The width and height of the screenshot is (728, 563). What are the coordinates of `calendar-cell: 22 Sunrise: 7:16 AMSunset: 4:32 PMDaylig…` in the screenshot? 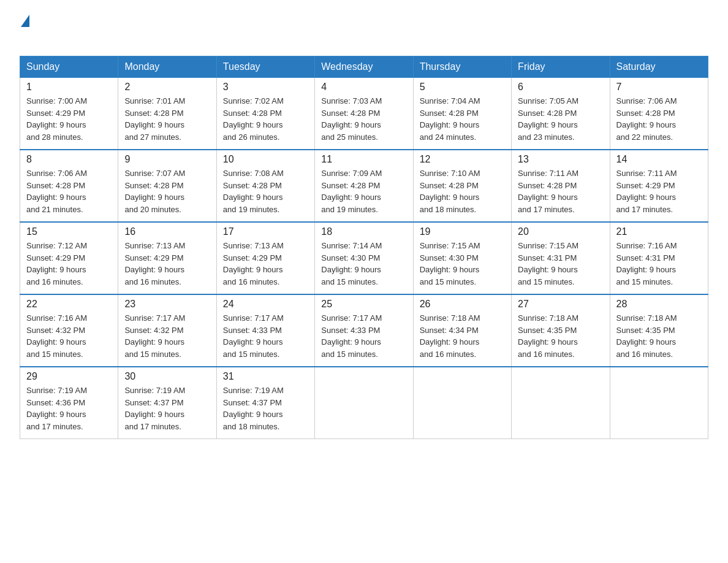 It's located at (69, 331).